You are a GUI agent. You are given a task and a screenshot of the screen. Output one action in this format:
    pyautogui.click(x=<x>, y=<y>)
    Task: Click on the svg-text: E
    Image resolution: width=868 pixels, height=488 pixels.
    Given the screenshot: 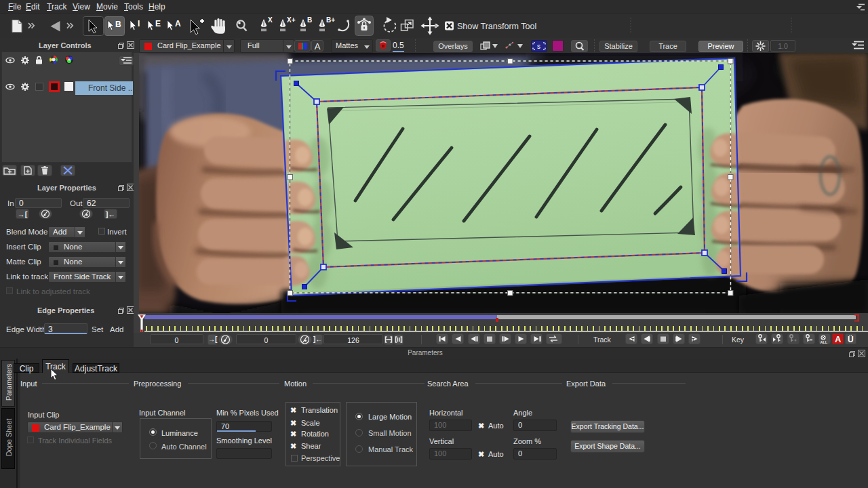 What is the action you would take?
    pyautogui.click(x=158, y=24)
    